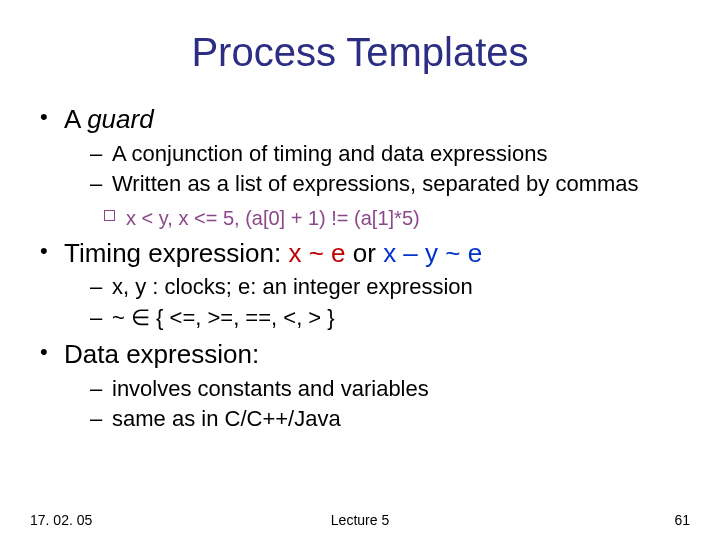 This screenshot has height=540, width=720. I want to click on timing-sub1-xy: x, y, so click(129, 286).